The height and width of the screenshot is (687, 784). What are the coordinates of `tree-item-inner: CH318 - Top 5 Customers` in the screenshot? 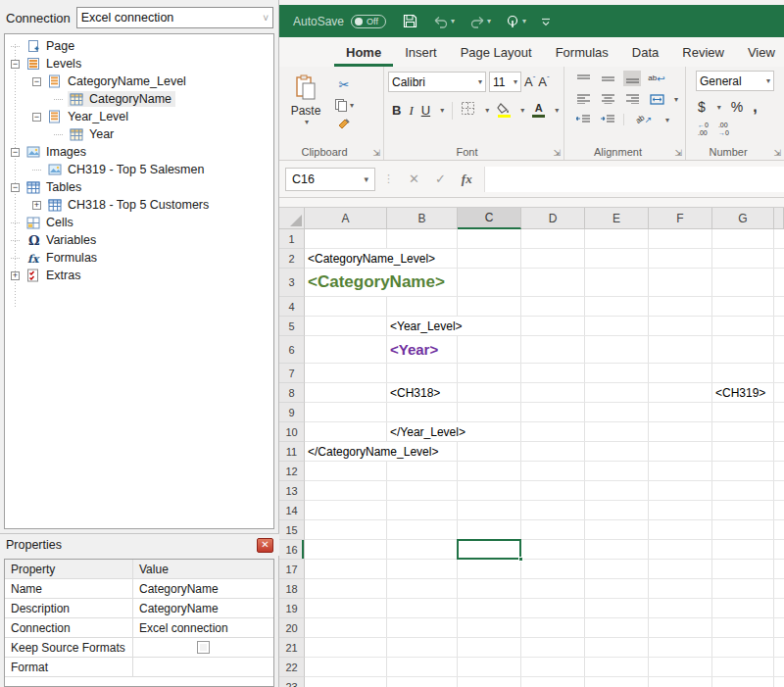 It's located at (129, 205).